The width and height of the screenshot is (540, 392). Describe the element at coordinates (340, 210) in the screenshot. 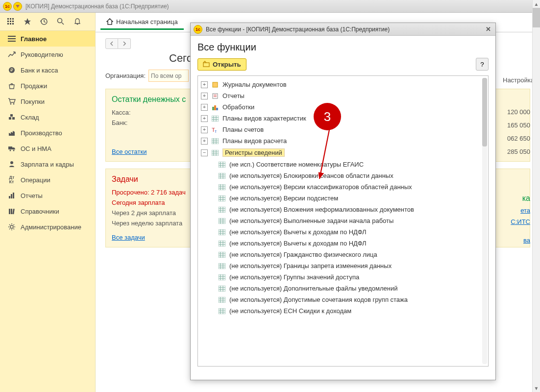

I see `tree-subitem: (не используется) Вложения неформализова…` at that location.